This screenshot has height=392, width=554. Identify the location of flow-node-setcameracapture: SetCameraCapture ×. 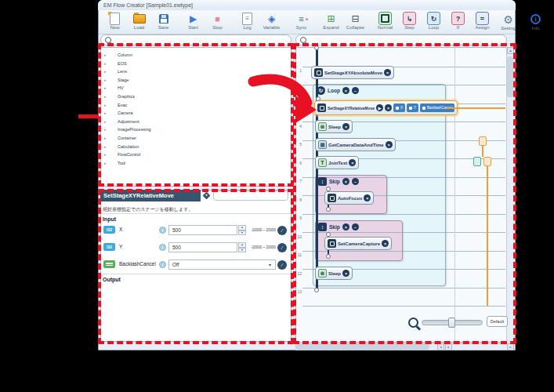
(358, 243).